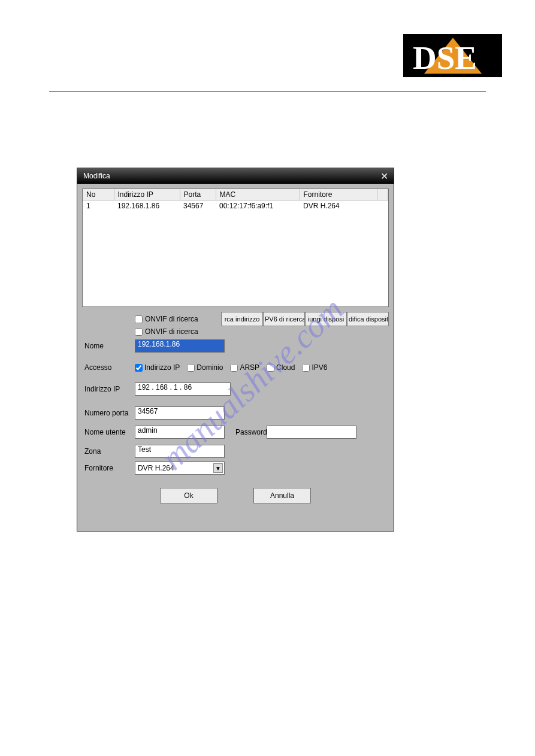 Image resolution: width=535 pixels, height=756 pixels. Describe the element at coordinates (453, 56) in the screenshot. I see `dse-logo: DSE` at that location.